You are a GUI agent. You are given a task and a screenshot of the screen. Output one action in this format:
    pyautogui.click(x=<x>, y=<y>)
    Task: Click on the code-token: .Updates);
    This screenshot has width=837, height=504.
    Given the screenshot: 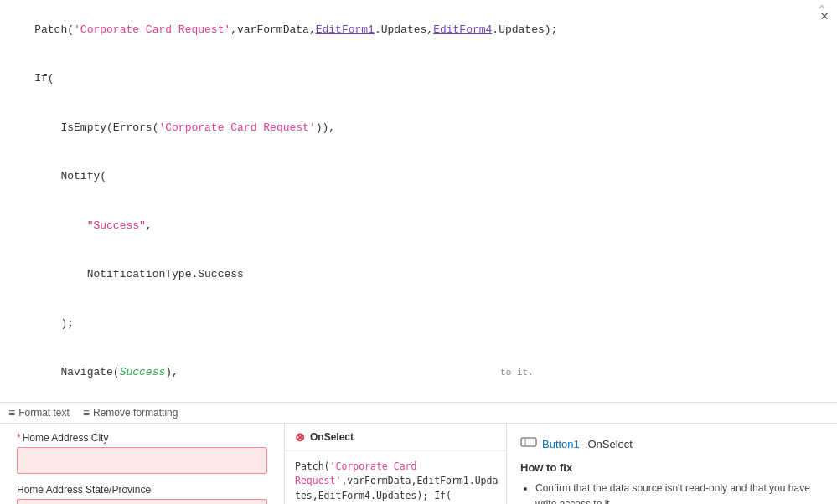 What is the action you would take?
    pyautogui.click(x=524, y=30)
    